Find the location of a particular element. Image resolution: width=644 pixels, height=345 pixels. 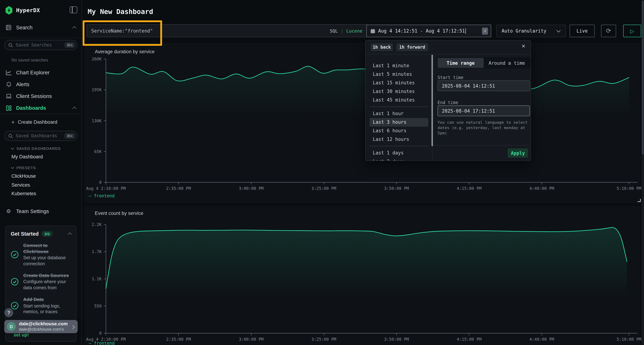

lucene-toggle: Lucene is located at coordinates (354, 31).